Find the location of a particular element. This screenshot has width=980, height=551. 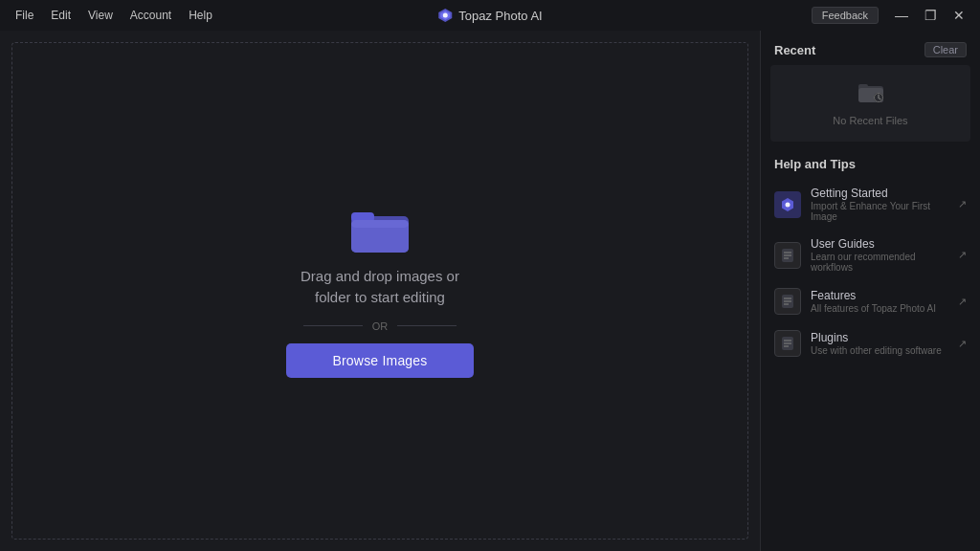

plugins-title: Plugins is located at coordinates (880, 338).